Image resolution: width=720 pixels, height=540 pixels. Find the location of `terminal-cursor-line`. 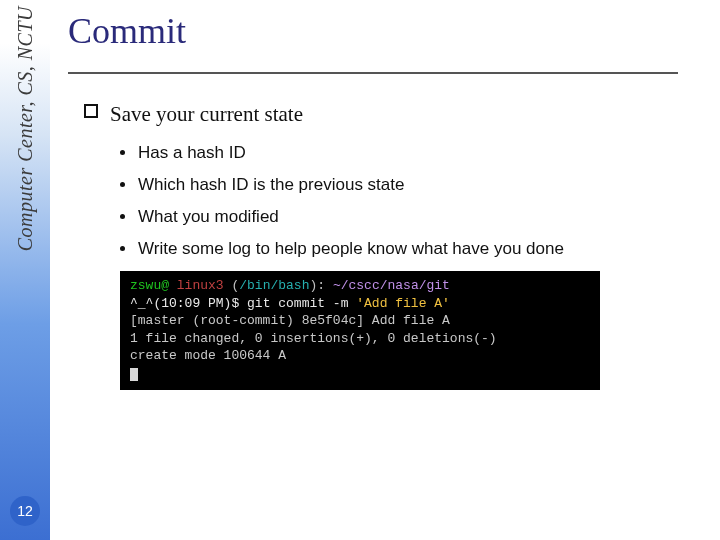

terminal-cursor-line is located at coordinates (360, 374).